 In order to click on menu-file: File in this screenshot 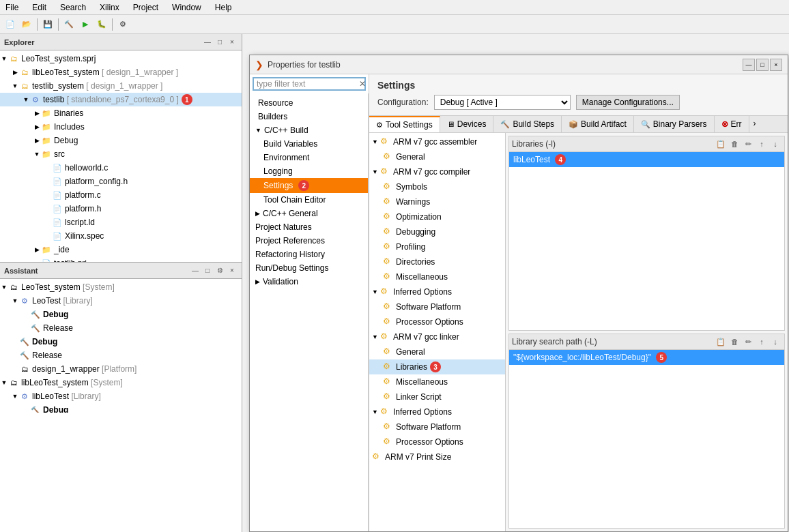, I will do `click(12, 8)`.